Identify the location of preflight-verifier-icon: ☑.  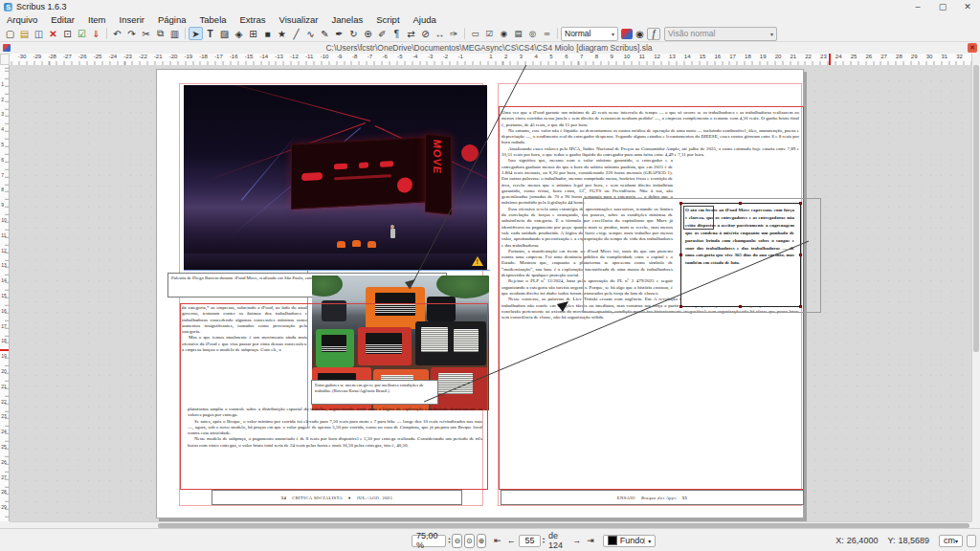
(82, 33).